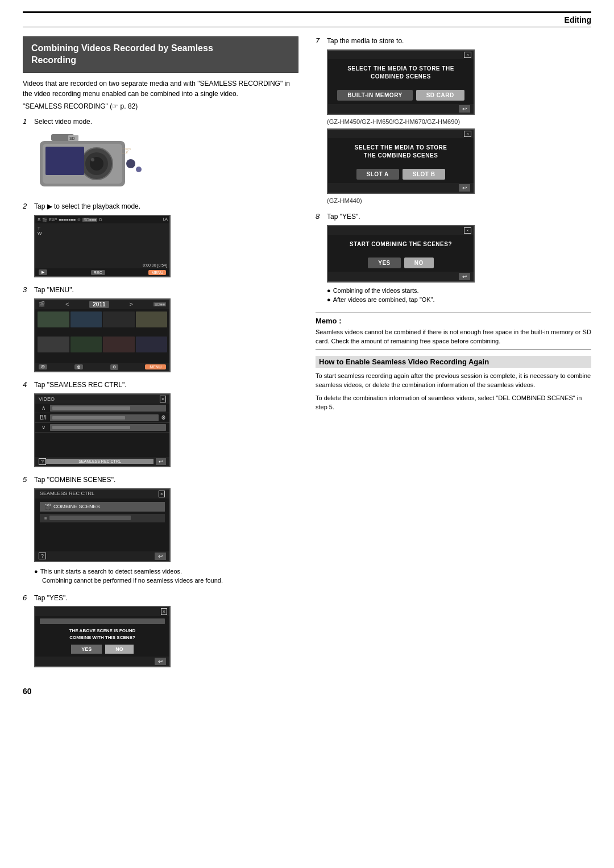  What do you see at coordinates (27, 384) in the screenshot?
I see `step-4-num: 4` at bounding box center [27, 384].